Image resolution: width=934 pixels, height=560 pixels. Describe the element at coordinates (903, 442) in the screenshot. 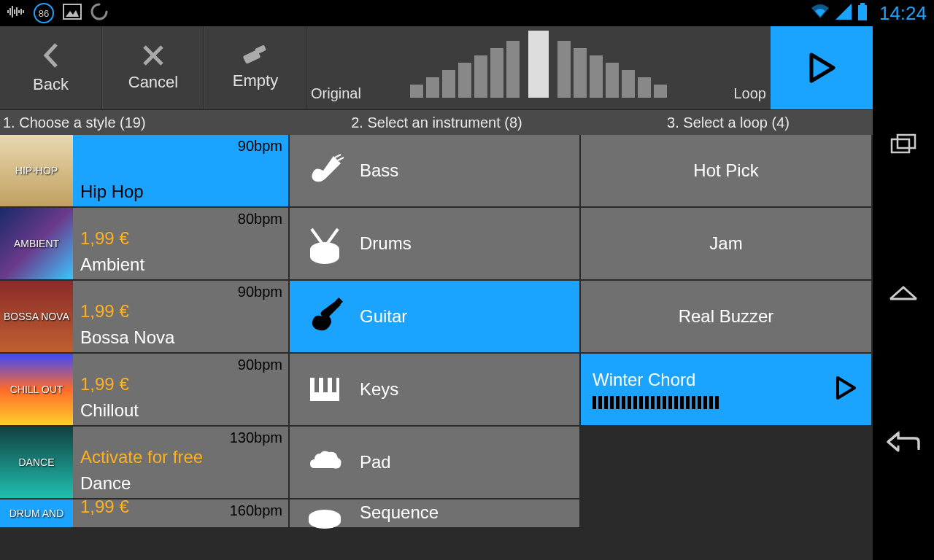

I see `back-nav-button` at that location.